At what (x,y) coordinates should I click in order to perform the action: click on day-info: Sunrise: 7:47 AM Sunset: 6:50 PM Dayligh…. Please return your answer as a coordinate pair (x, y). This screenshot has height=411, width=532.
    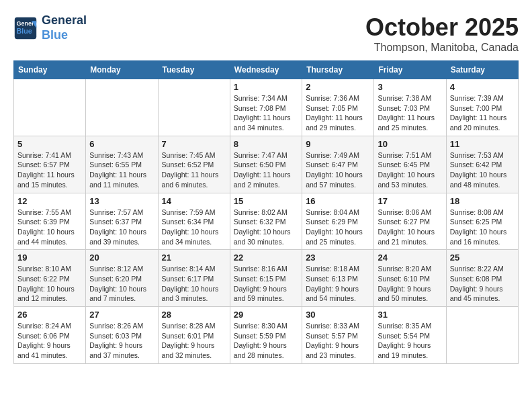
    Looking at the image, I should click on (266, 171).